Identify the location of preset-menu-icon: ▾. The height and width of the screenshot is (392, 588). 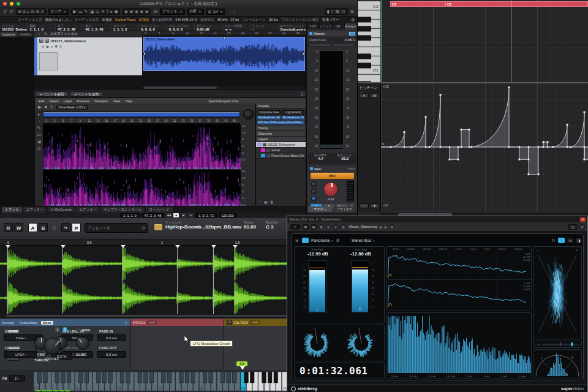
(392, 227).